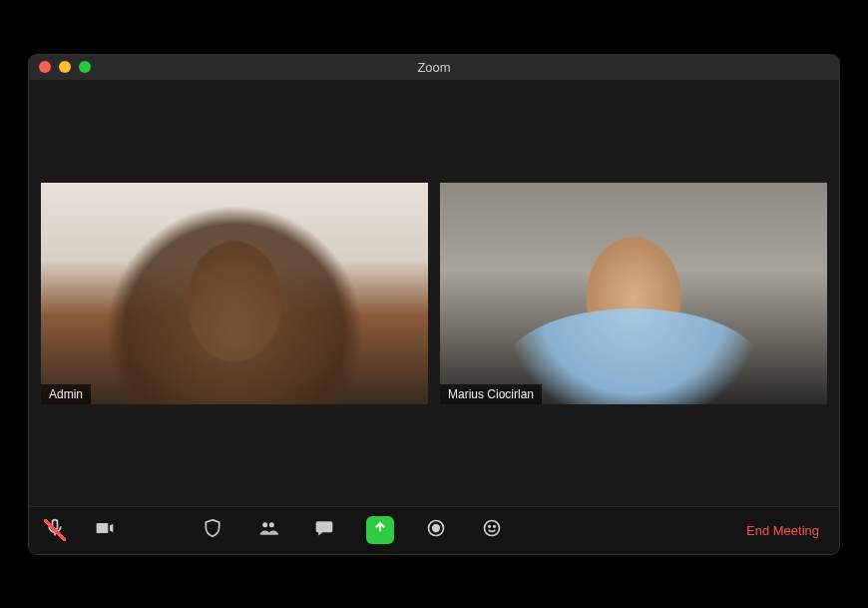 The image size is (868, 608). I want to click on close-icon, so click(45, 67).